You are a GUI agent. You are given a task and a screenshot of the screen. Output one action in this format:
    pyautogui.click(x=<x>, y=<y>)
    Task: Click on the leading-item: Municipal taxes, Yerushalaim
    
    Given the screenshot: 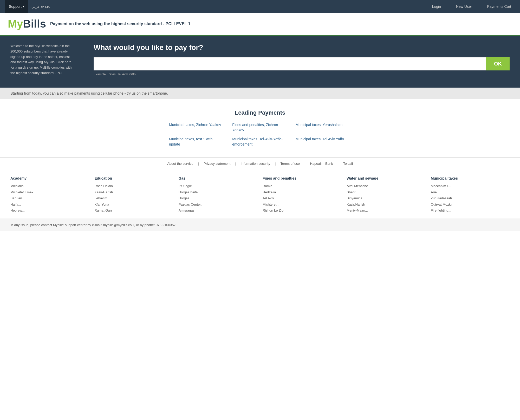 What is the action you would take?
    pyautogui.click(x=323, y=127)
    